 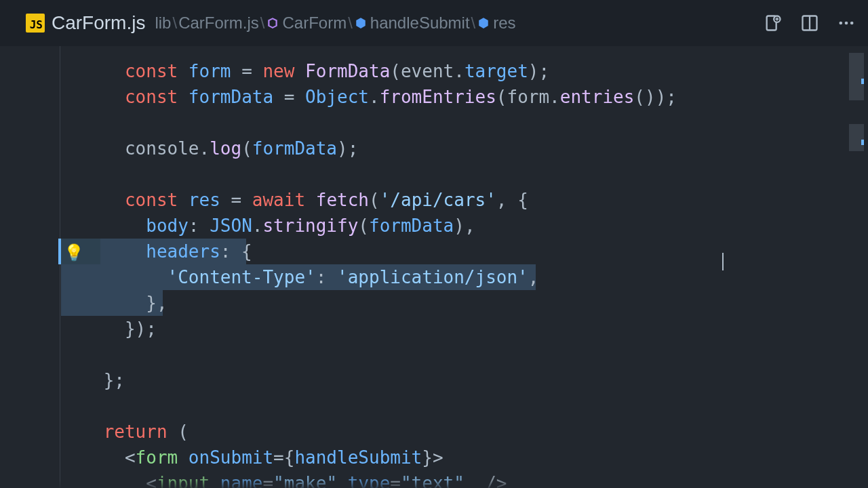 I want to click on code-line: },, so click(x=434, y=303).